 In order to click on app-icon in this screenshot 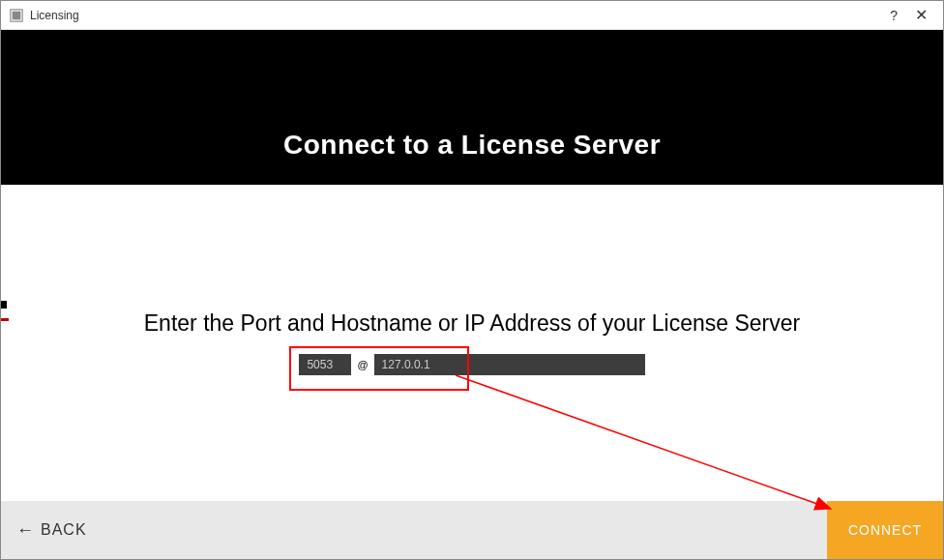, I will do `click(16, 15)`.